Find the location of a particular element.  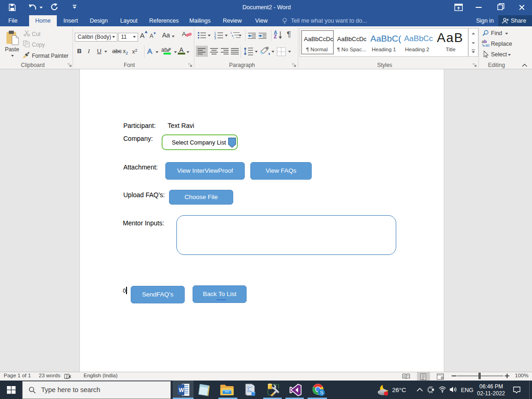

svg-text: W is located at coordinates (181, 390).